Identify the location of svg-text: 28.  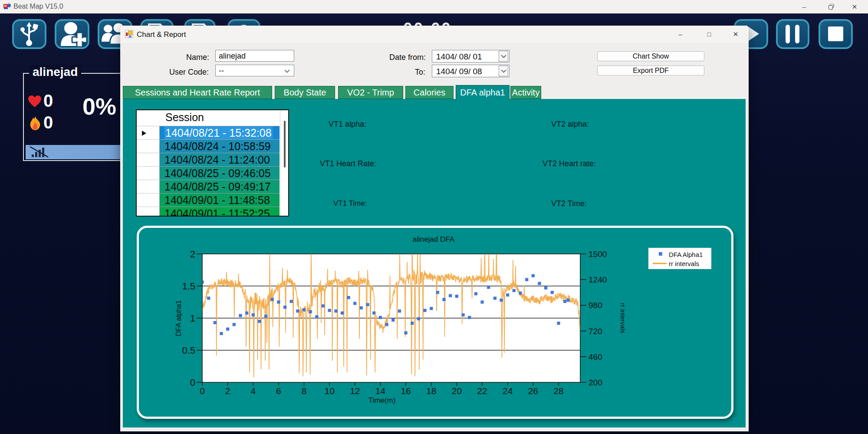
(558, 391).